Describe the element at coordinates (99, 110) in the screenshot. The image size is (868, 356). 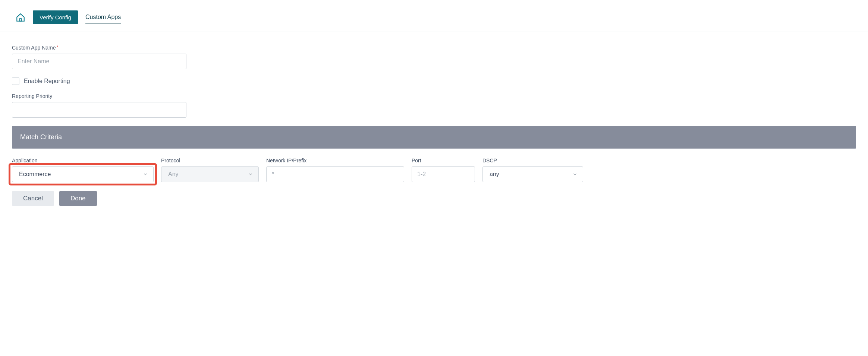
I see `reporting-priority-input` at that location.